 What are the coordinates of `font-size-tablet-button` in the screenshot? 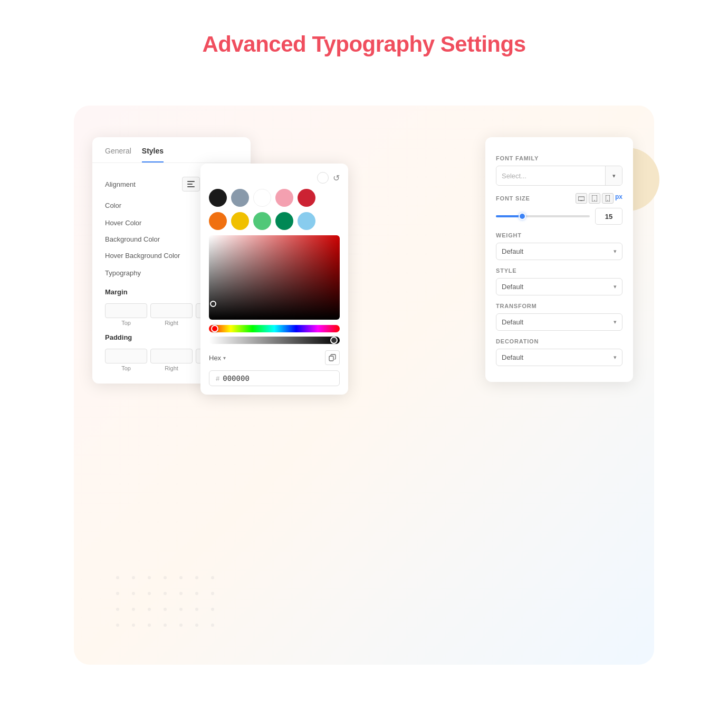 It's located at (595, 198).